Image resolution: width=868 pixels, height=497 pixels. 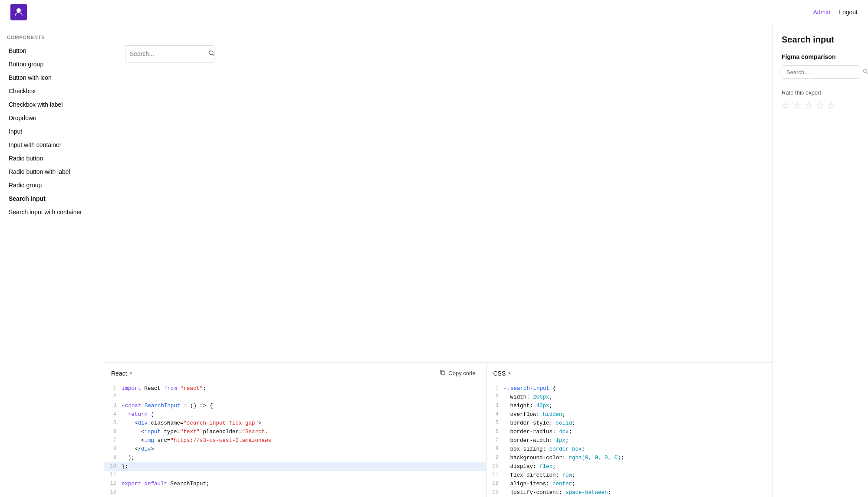 I want to click on logout-link: Logout, so click(x=848, y=12).